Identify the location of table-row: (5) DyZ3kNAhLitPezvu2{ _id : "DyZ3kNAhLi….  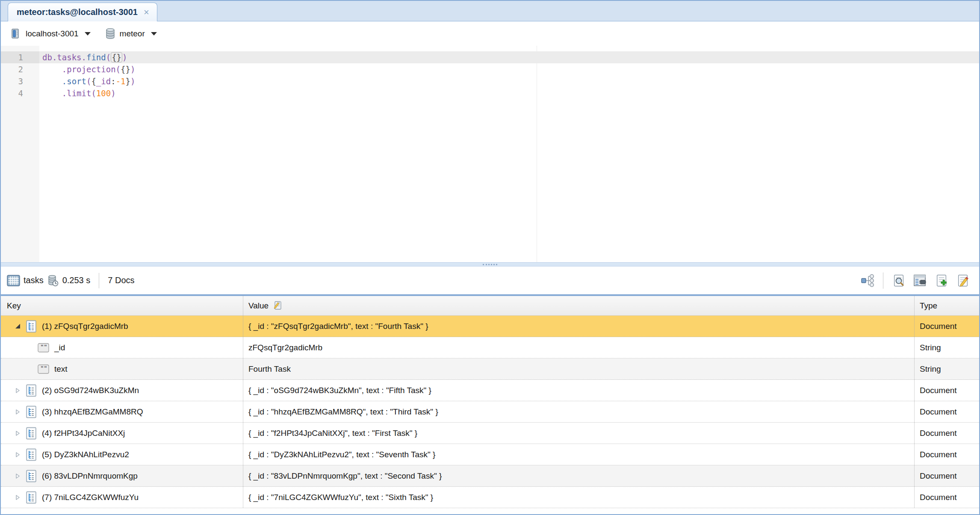
(490, 455).